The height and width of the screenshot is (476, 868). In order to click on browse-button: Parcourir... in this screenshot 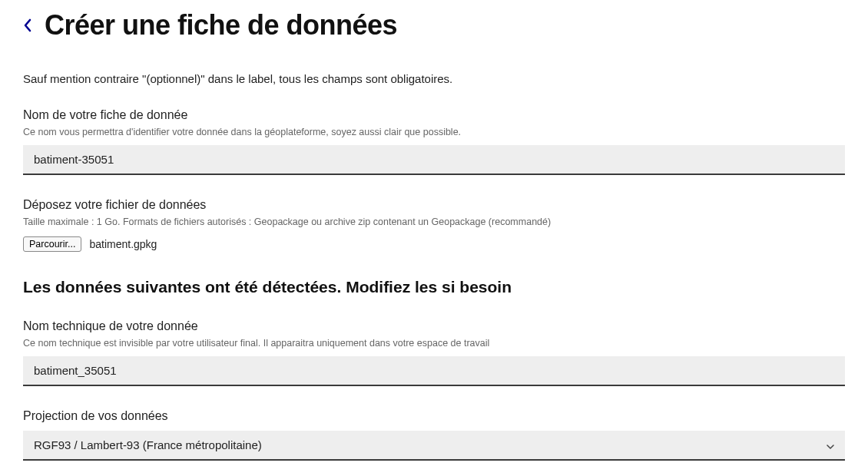, I will do `click(52, 244)`.